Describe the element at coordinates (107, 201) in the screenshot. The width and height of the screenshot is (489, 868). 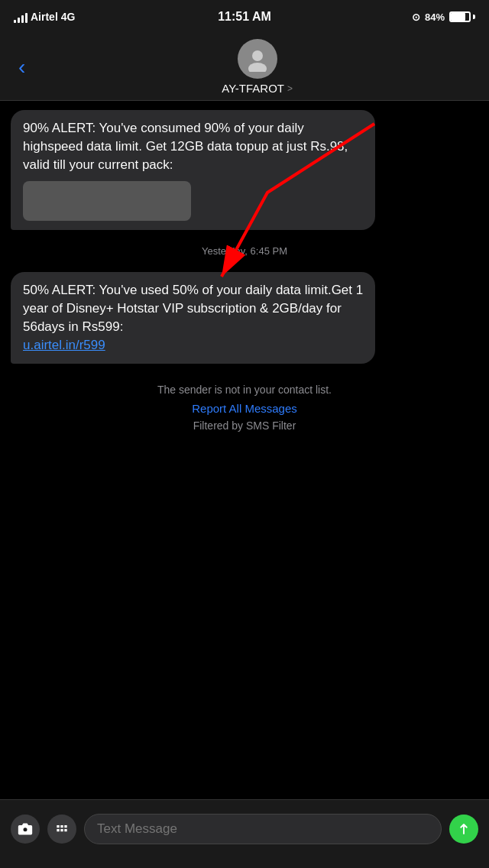
I see `link-preview-placeholder` at that location.